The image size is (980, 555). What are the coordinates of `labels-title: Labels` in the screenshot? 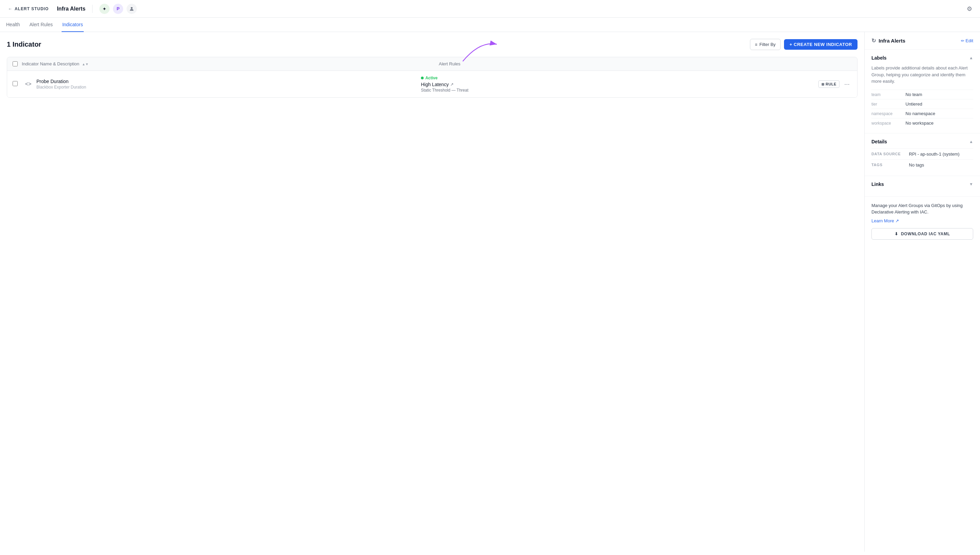 It's located at (879, 58).